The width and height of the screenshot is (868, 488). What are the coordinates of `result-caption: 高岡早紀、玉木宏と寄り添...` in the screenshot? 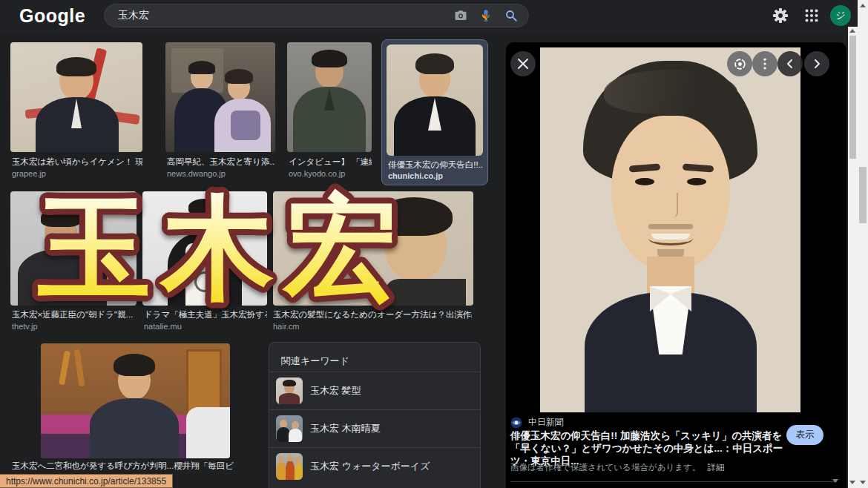 It's located at (221, 162).